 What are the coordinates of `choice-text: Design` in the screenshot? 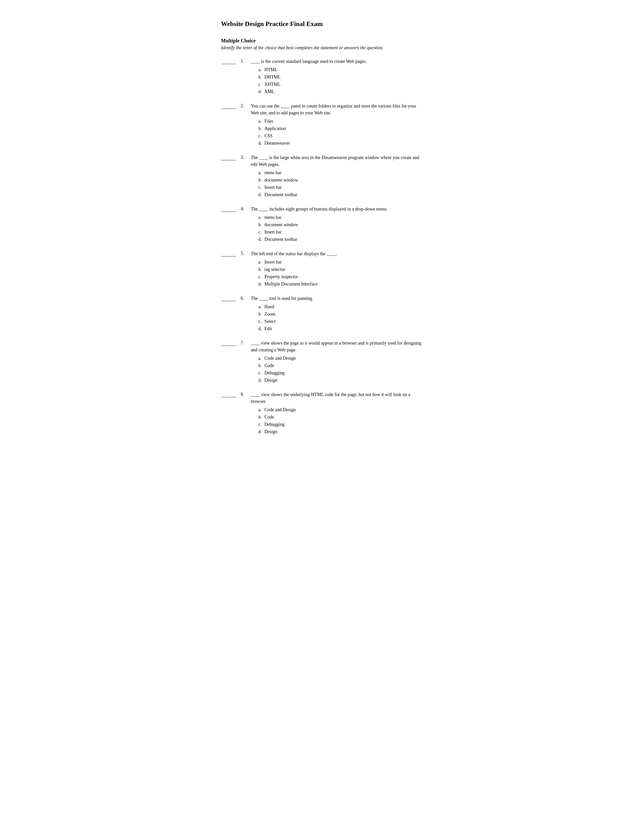 It's located at (271, 432).